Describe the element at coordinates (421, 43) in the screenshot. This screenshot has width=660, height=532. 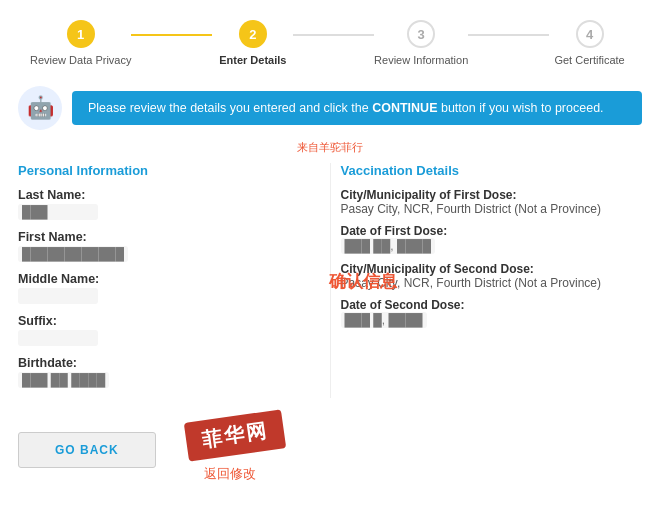
I see `step-3: 3 Review Information` at that location.